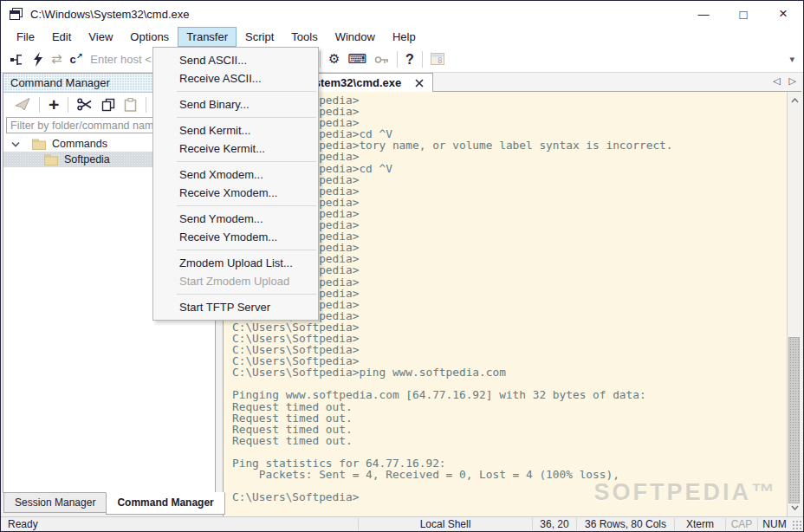 The image size is (804, 532). What do you see at coordinates (783, 14) in the screenshot?
I see `close-button: ×` at bounding box center [783, 14].